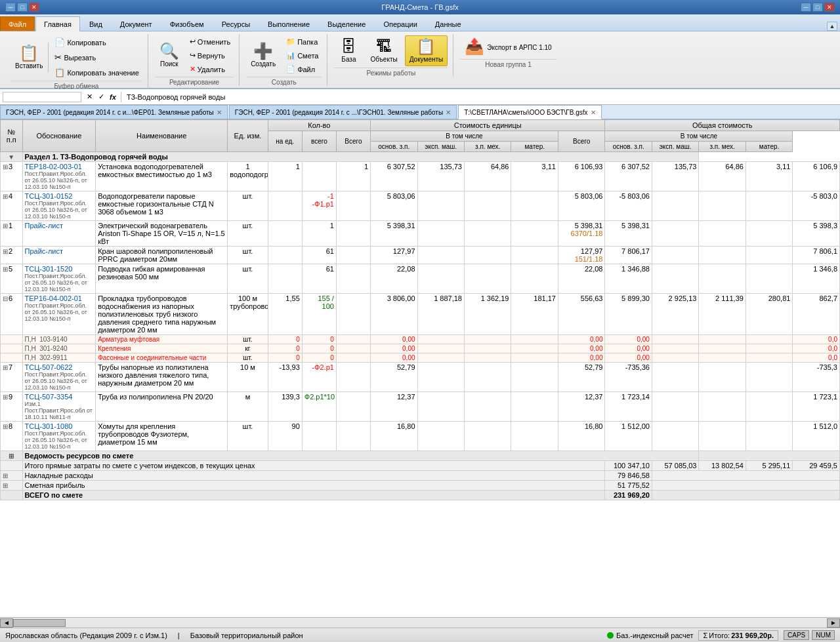  Describe the element at coordinates (593, 113) in the screenshot. I see `tab-gv-close: ✕` at that location.